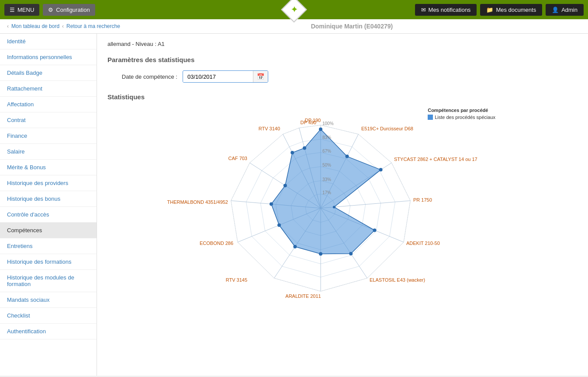 This screenshot has width=588, height=377. What do you see at coordinates (48, 136) in the screenshot?
I see `sidebar-item-finance: Finance` at bounding box center [48, 136].